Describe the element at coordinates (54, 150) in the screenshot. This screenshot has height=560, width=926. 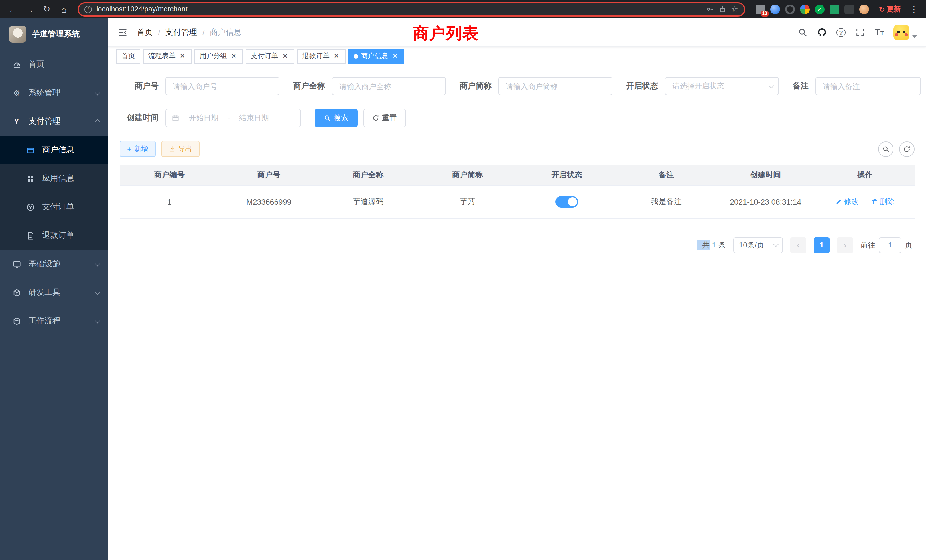
I see `sidebar-item-merchant-info: 商户信息` at that location.